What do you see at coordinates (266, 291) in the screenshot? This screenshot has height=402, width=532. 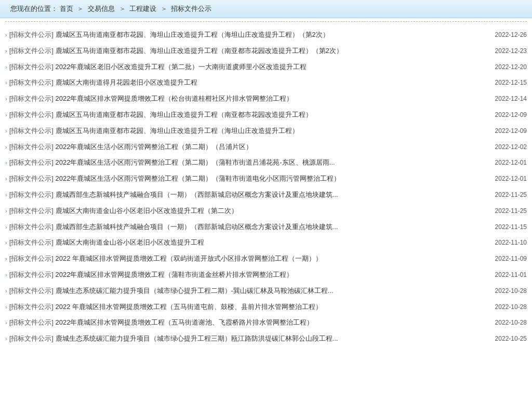 I see `list-item: ›[招标文件公示] 鹿城生态系统碳汇能力提升项目（城市绿心提升工程二期）-巽山碳…` at bounding box center [266, 291].